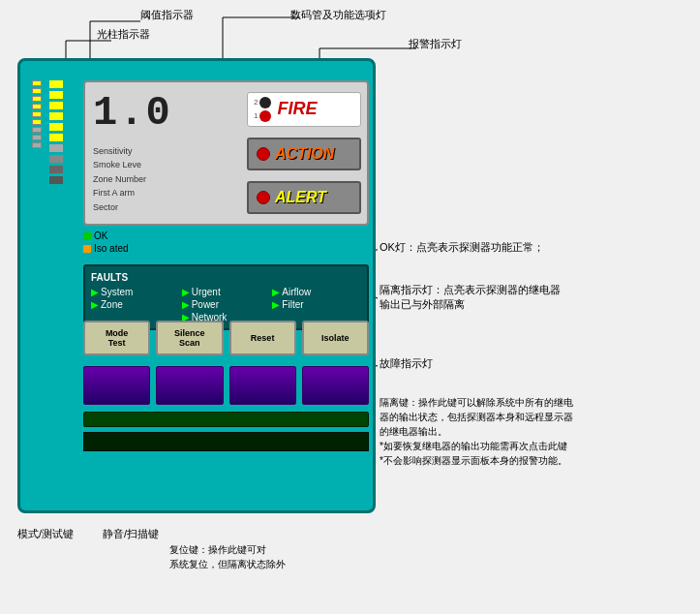  What do you see at coordinates (163, 113) in the screenshot?
I see `display-value: 1.0` at bounding box center [163, 113].